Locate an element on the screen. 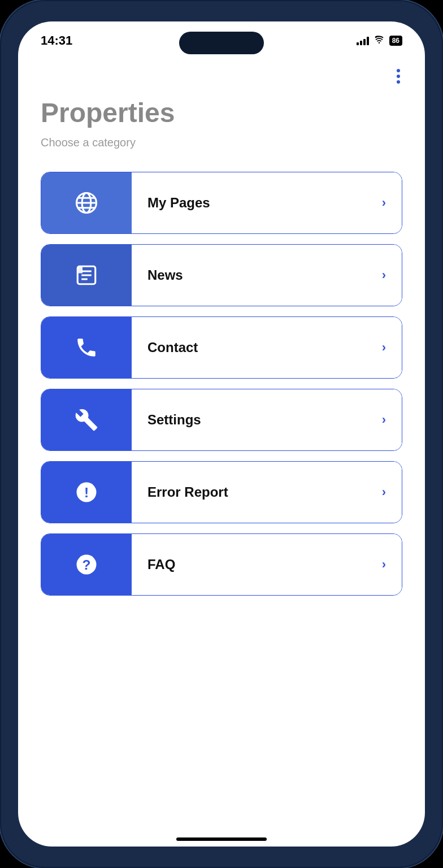 Image resolution: width=443 pixels, height=868 pixels. settings-label: Settings is located at coordinates (174, 420).